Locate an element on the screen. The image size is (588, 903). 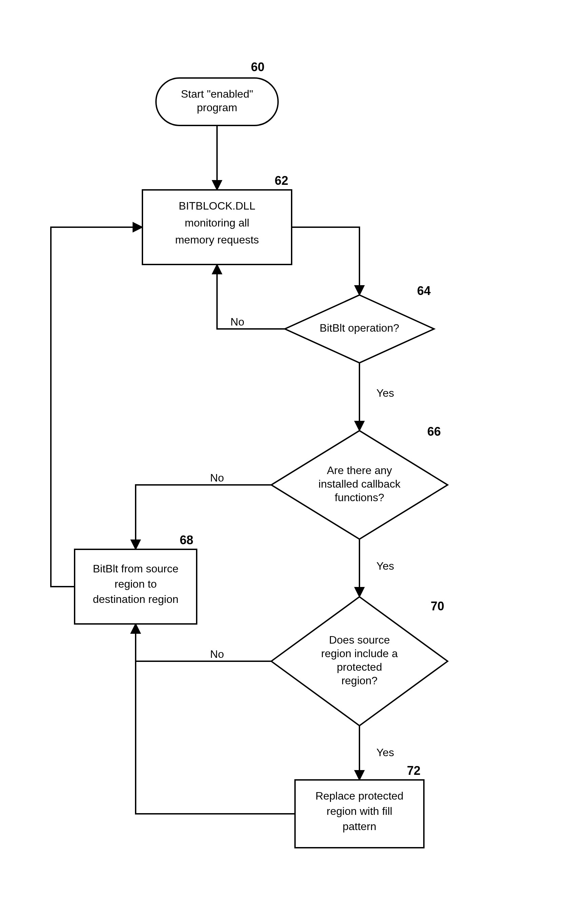
node-callbacks-line2: installed callback is located at coordinates (360, 484).